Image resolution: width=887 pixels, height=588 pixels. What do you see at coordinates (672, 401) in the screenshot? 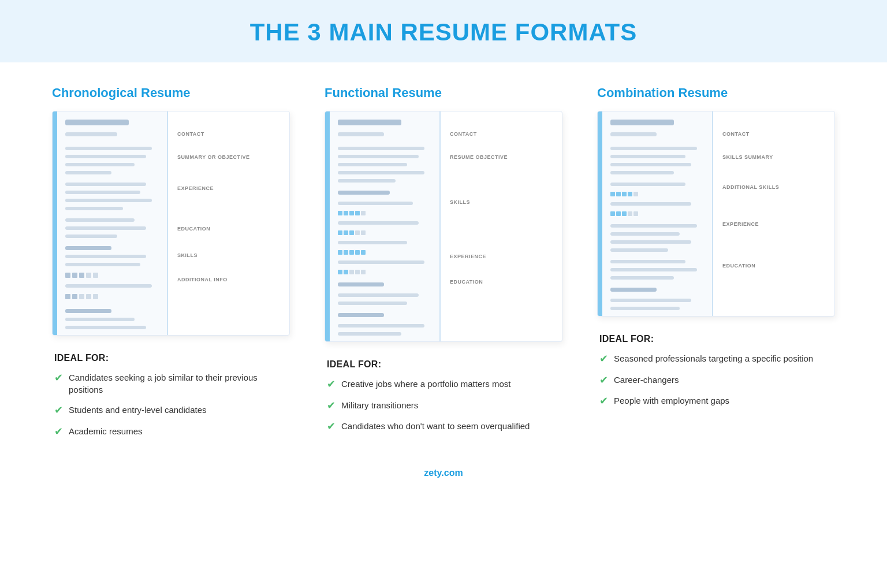
I see `combo-ideal-text-3: People with employment gaps` at bounding box center [672, 401].